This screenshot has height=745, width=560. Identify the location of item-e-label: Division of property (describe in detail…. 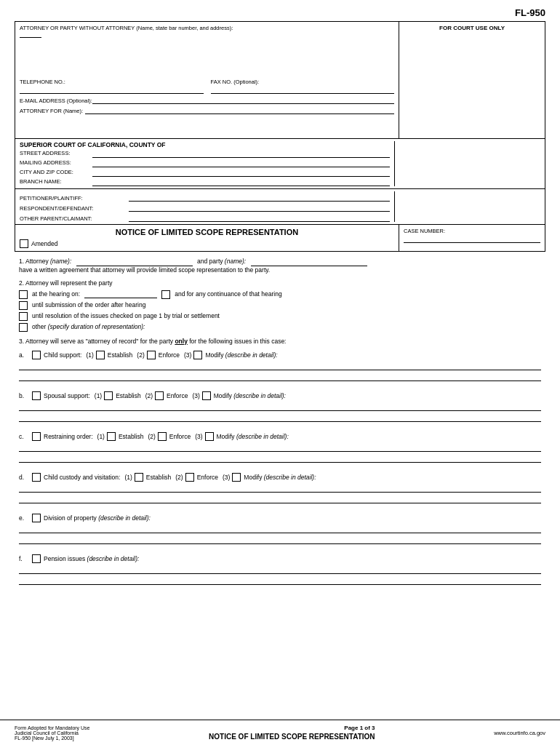
(97, 518).